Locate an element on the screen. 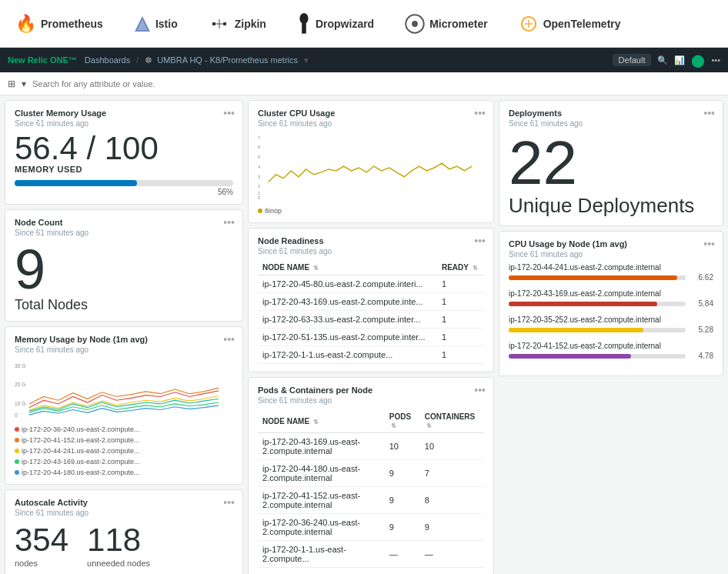 This screenshot has height=574, width=728. col-containers: CONTAINERS ⇅ is located at coordinates (452, 422).